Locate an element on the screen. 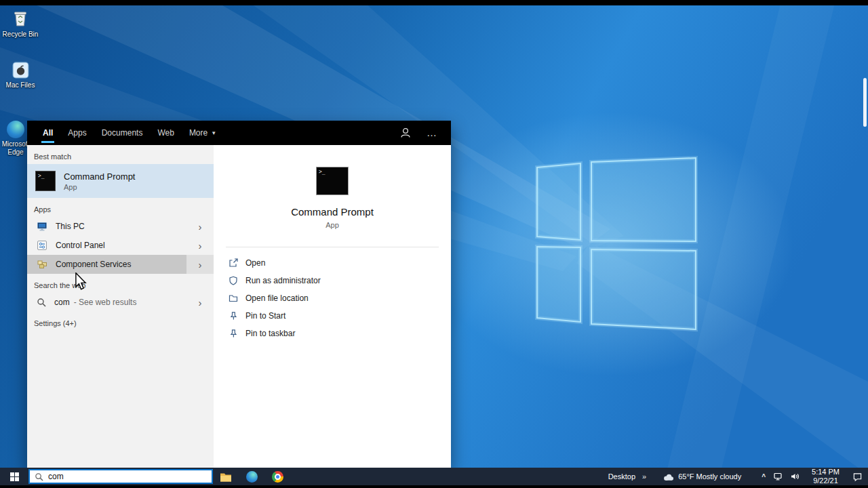  clock-time: 5:14 PM is located at coordinates (826, 472).